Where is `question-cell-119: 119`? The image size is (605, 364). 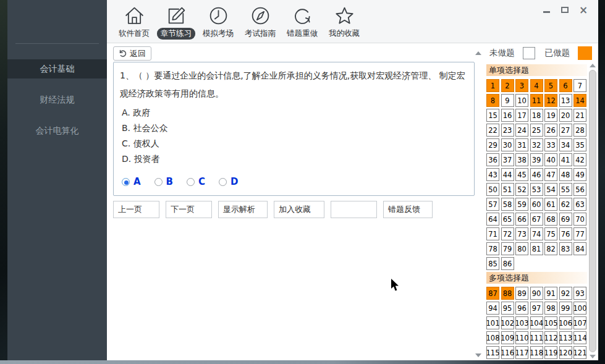 question-cell-119: 119 is located at coordinates (551, 352).